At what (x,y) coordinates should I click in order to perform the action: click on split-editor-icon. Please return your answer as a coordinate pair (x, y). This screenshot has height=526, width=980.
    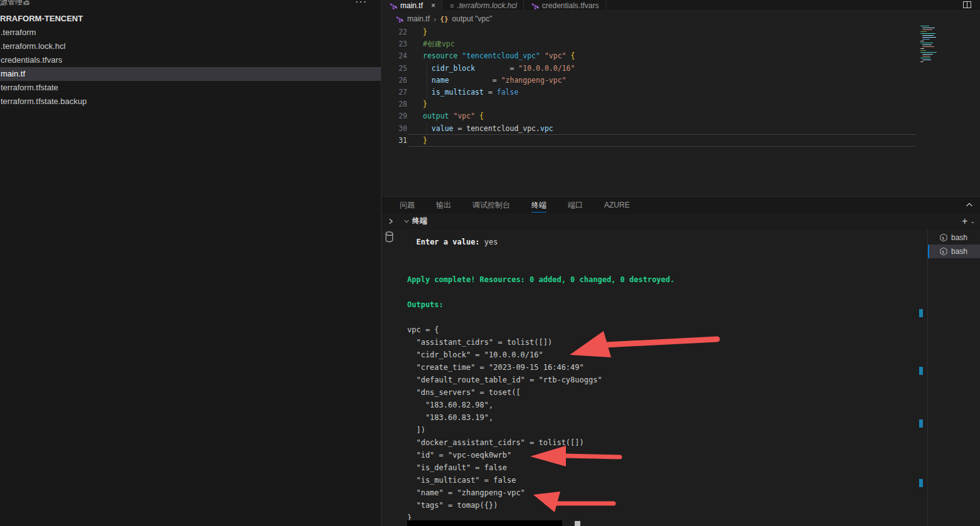
    Looking at the image, I should click on (967, 5).